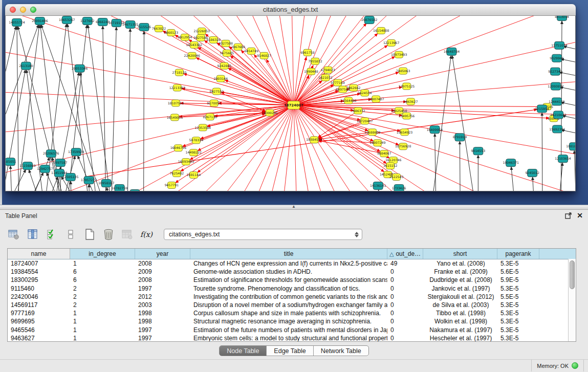 This screenshot has height=372, width=588. I want to click on table-cell: Structural magnetic resonance image aver…, so click(289, 321).